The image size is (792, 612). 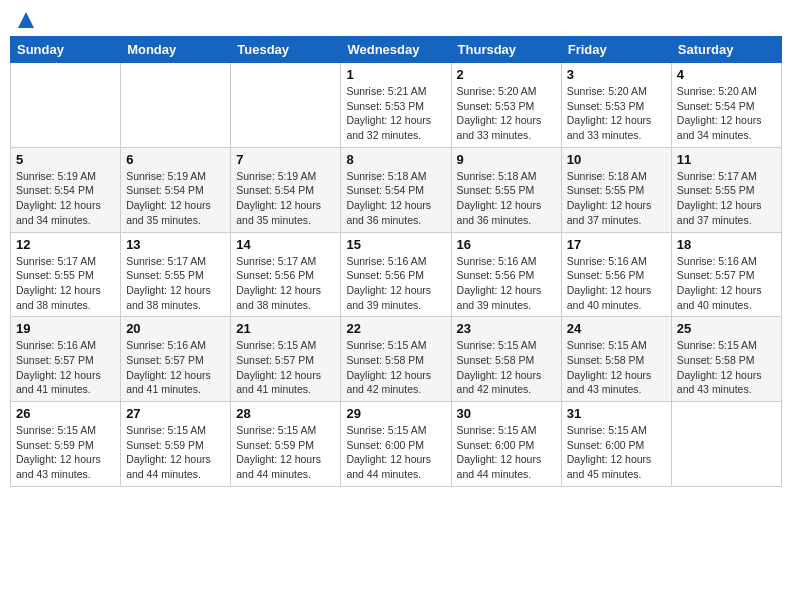 I want to click on day-info: Sunrise: 5:20 AMSunset: 5:54 PMDaylight:…, so click(x=726, y=114).